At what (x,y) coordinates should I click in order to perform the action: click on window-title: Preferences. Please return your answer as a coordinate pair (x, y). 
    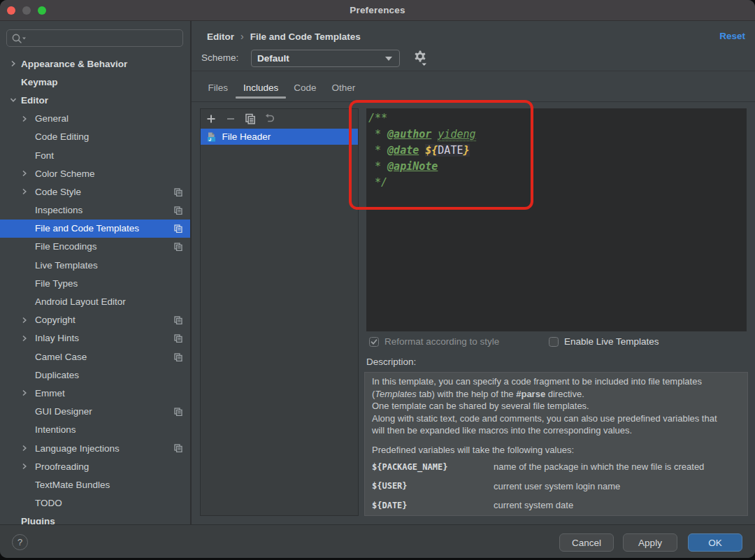
    Looking at the image, I should click on (378, 10).